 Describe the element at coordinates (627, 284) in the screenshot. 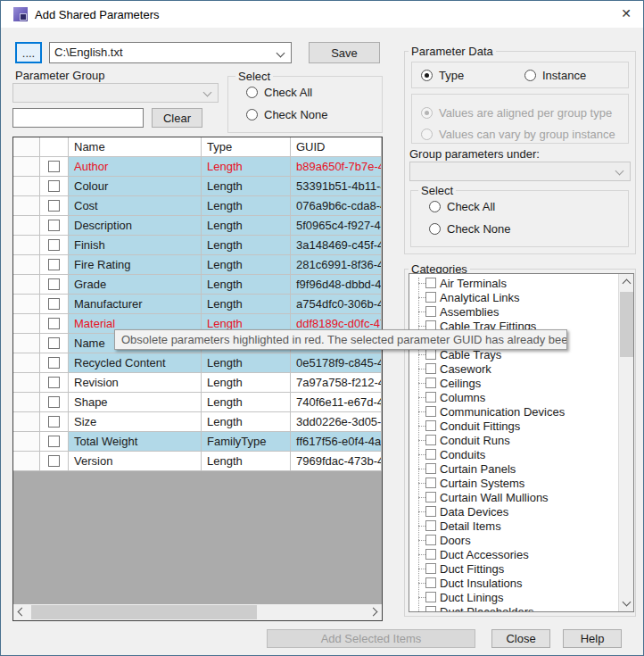

I see `scroll-up-icon` at that location.